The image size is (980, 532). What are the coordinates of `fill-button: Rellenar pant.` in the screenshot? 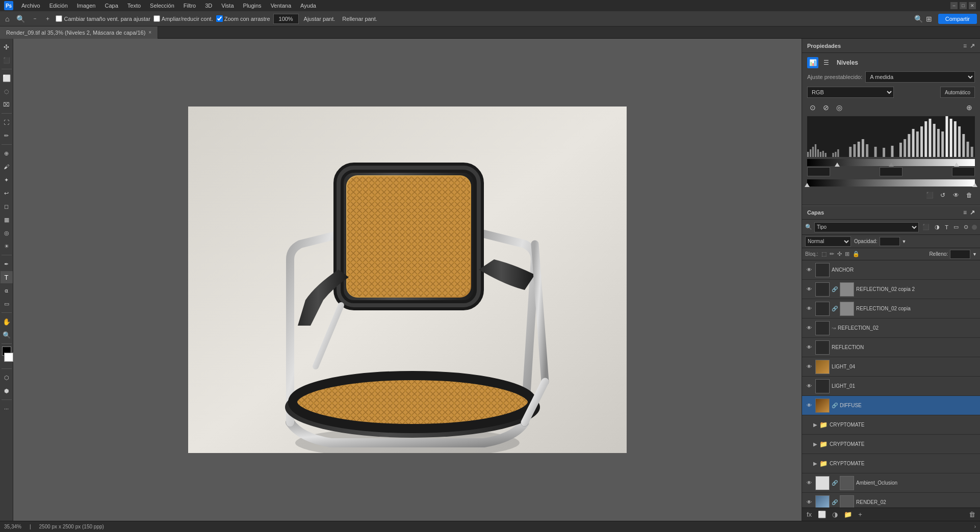 It's located at (360, 19).